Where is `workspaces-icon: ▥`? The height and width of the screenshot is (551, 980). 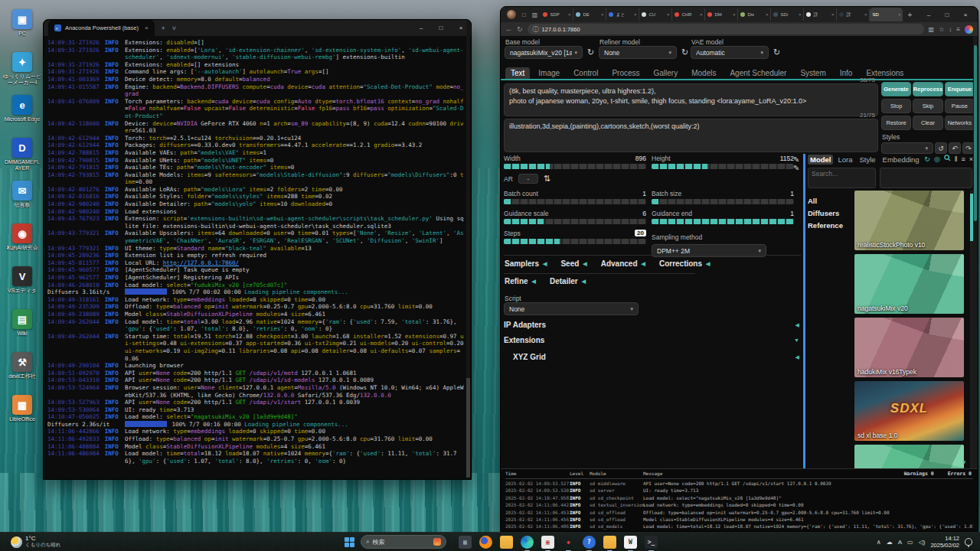 workspaces-icon: ▥ is located at coordinates (535, 15).